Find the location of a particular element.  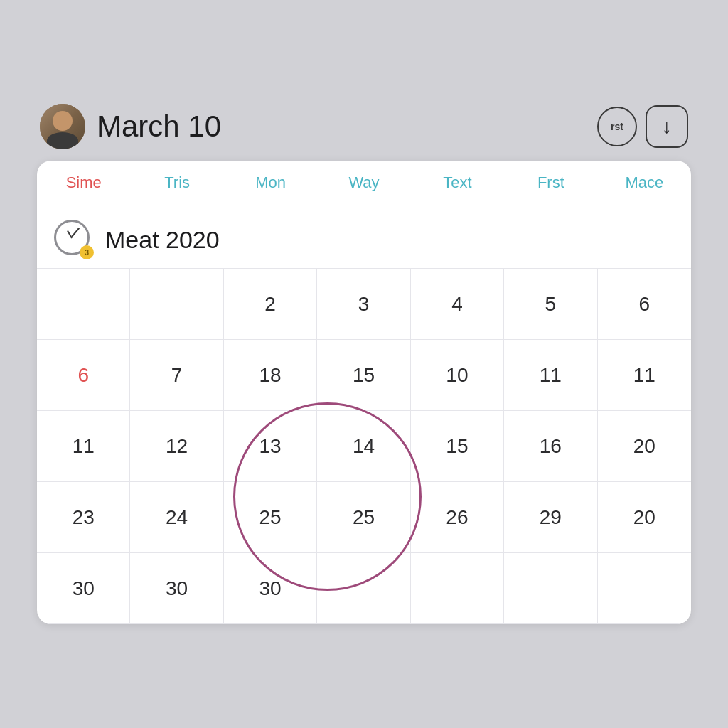

calendar-cell: 5 is located at coordinates (550, 304).